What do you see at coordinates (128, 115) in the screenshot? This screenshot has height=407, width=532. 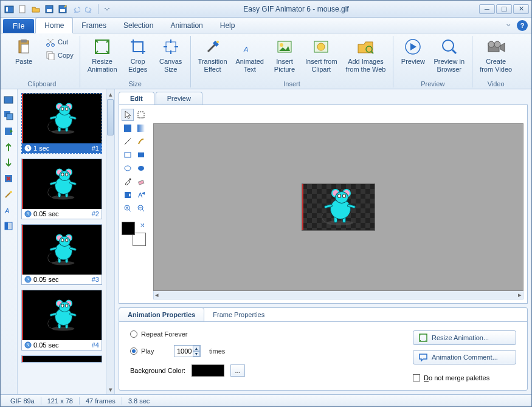 I see `select-tool-icon` at bounding box center [128, 115].